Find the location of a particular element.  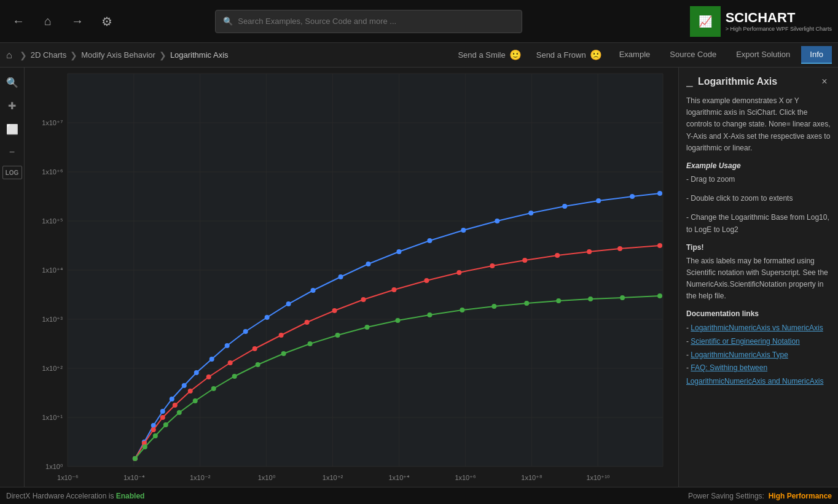

fit-tool-button: ⬜ is located at coordinates (12, 129).